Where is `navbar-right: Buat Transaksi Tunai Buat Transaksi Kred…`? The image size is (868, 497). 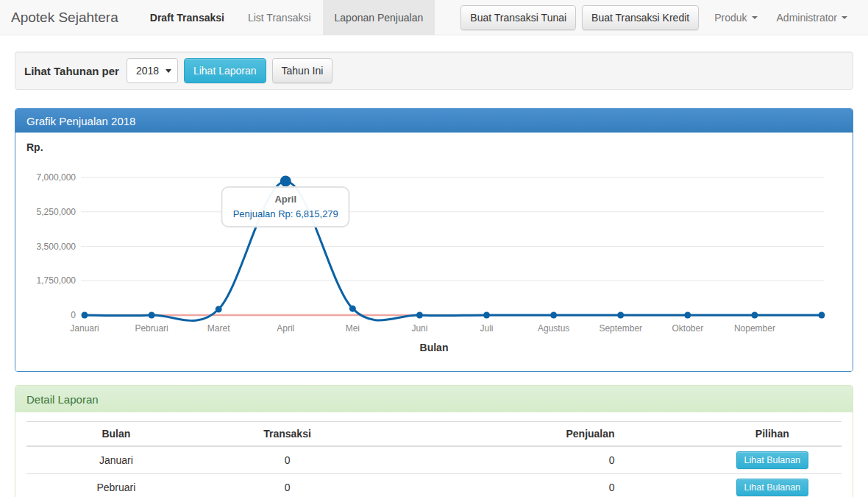 navbar-right: Buat Transaksi Tunai Buat Transaksi Kred… is located at coordinates (659, 18).